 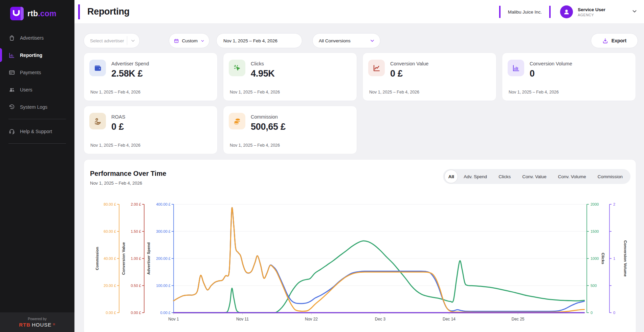 I want to click on tab-adv-spend: Adv. Spend, so click(x=475, y=177).